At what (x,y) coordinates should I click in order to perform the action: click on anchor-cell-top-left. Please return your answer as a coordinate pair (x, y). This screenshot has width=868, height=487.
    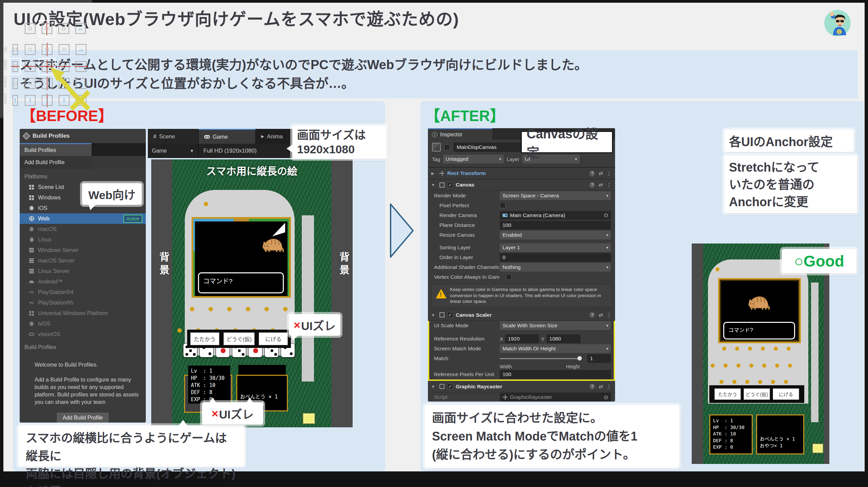
    Looking at the image, I should click on (30, 50).